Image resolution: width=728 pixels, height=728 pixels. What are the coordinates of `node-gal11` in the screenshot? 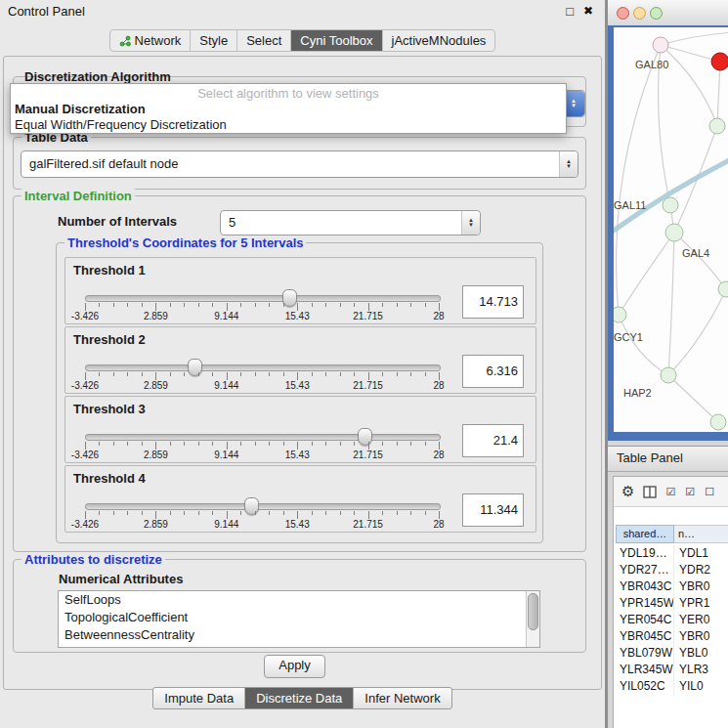 It's located at (670, 205).